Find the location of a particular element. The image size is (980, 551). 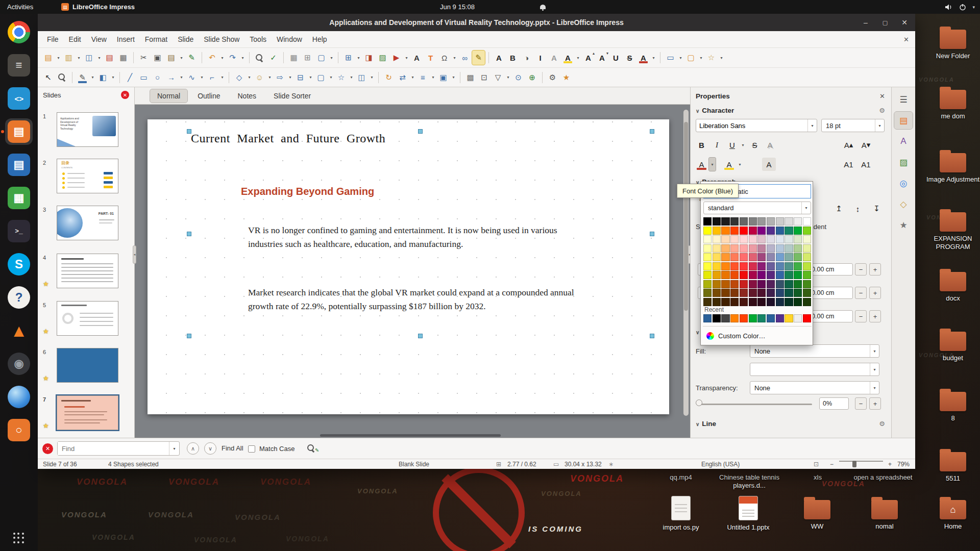

desktop-icon-2: me dom is located at coordinates (952, 103).